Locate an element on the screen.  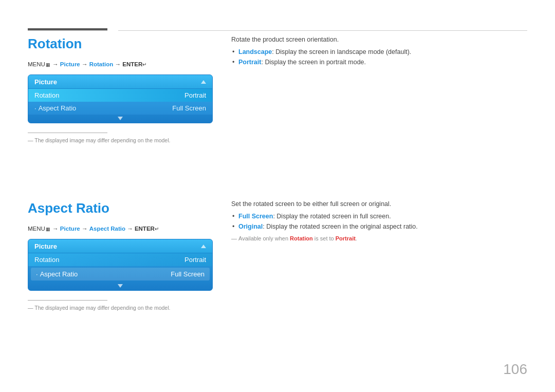
bullet-original: Original: Display the rotated screen in … is located at coordinates (379, 227).